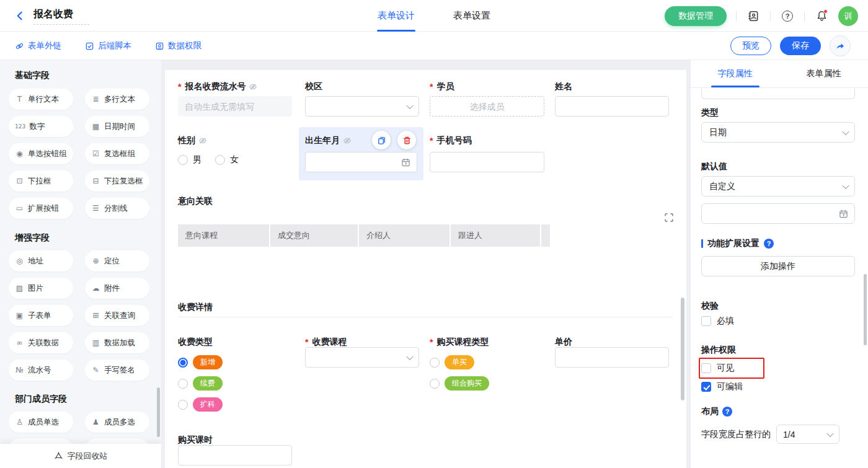  What do you see at coordinates (779, 74) in the screenshot?
I see `panel-tabs: 字段属性 表单属性` at bounding box center [779, 74].